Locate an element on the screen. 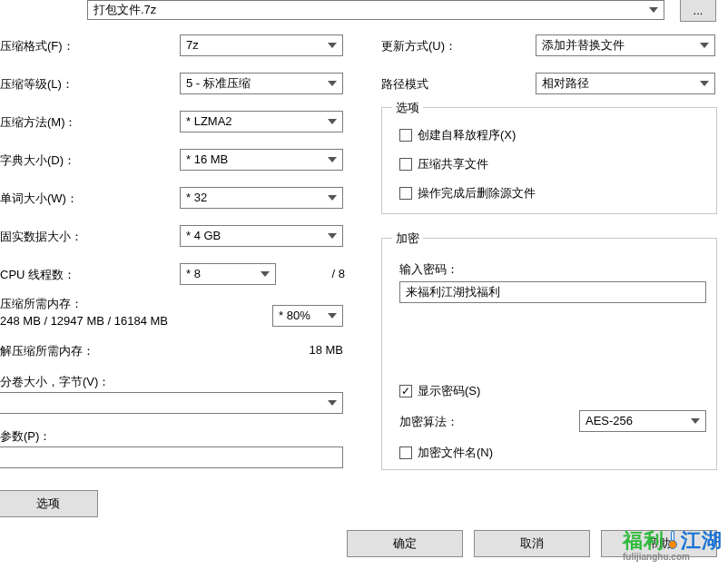  encrypt-names-label: 加密文件名(N) is located at coordinates (456, 453).